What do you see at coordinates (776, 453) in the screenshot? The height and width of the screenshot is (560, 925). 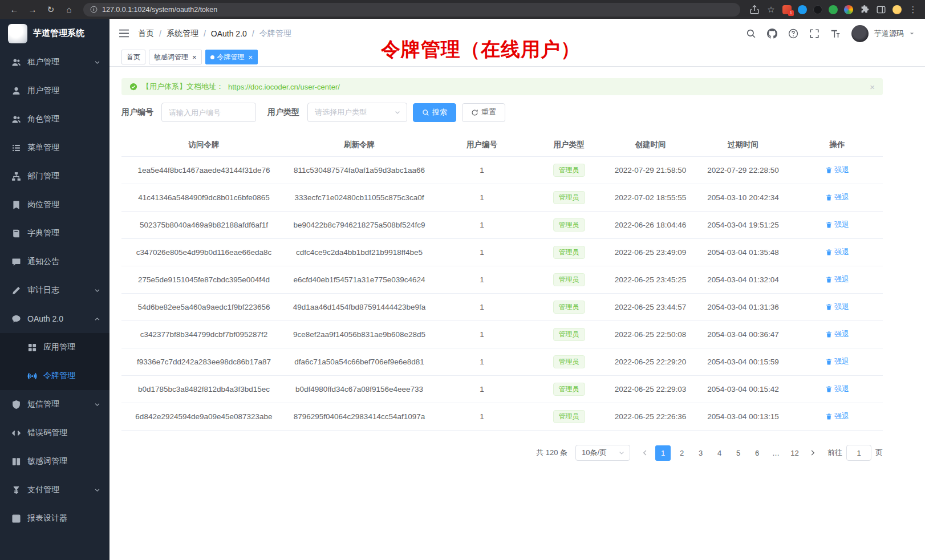 I see `pager-more-button: …` at bounding box center [776, 453].